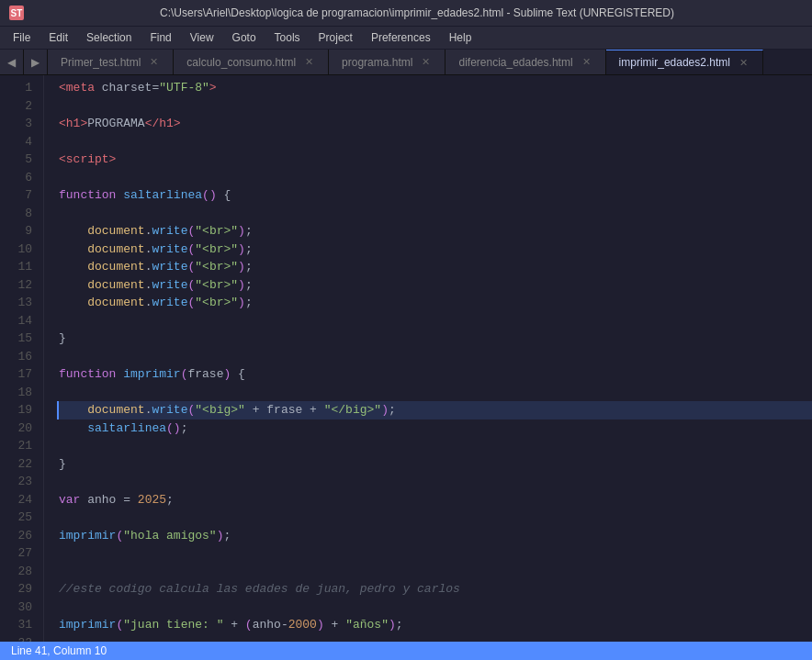  I want to click on window-title: C:\Users\Ariel\Desktop\logica de program…, so click(417, 13).